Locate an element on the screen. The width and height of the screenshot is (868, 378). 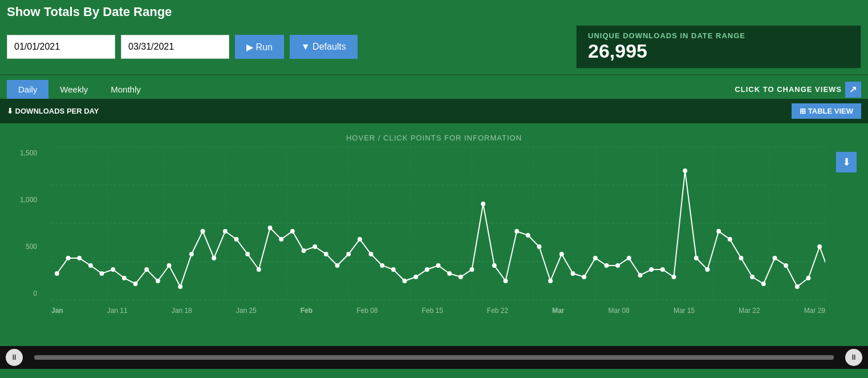
x-label-mar15: Mar 15 is located at coordinates (684, 311).